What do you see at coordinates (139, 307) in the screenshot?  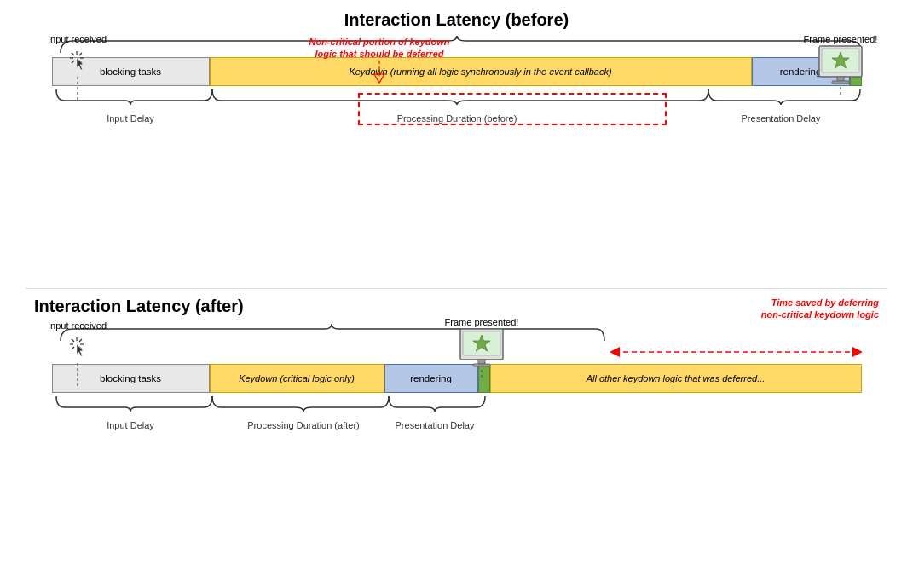 I see `bottom-title: Interaction Latency (after)` at bounding box center [139, 307].